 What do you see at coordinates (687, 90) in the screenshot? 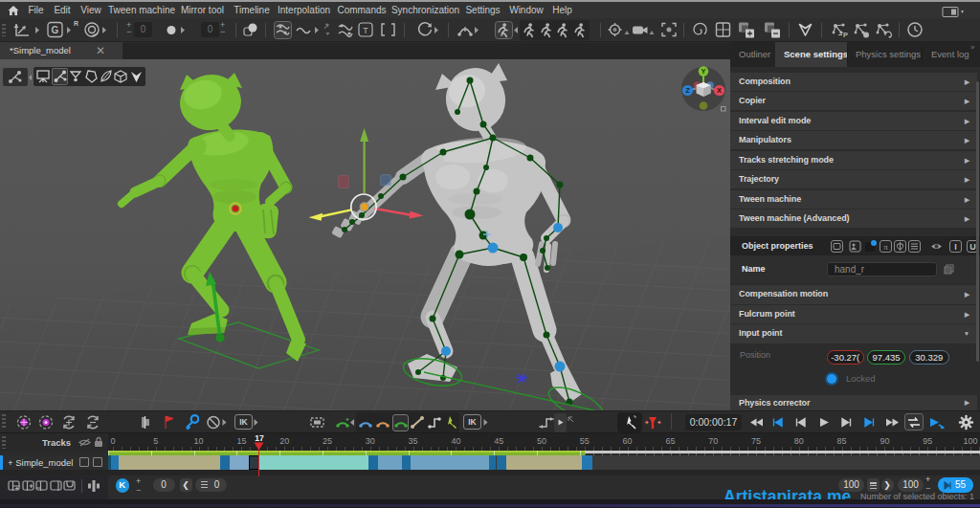
I see `svg-text: Z` at bounding box center [687, 90].